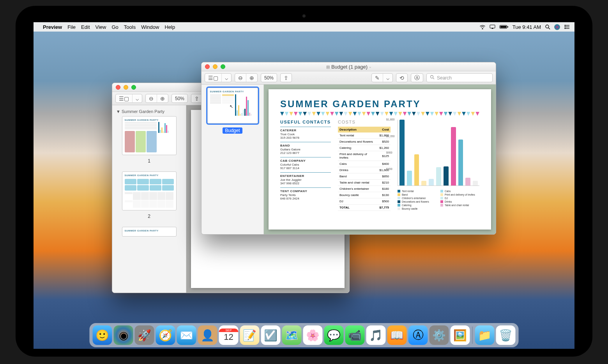 The width and height of the screenshot is (608, 364). I want to click on downloads-icon: 📁, so click(485, 335).